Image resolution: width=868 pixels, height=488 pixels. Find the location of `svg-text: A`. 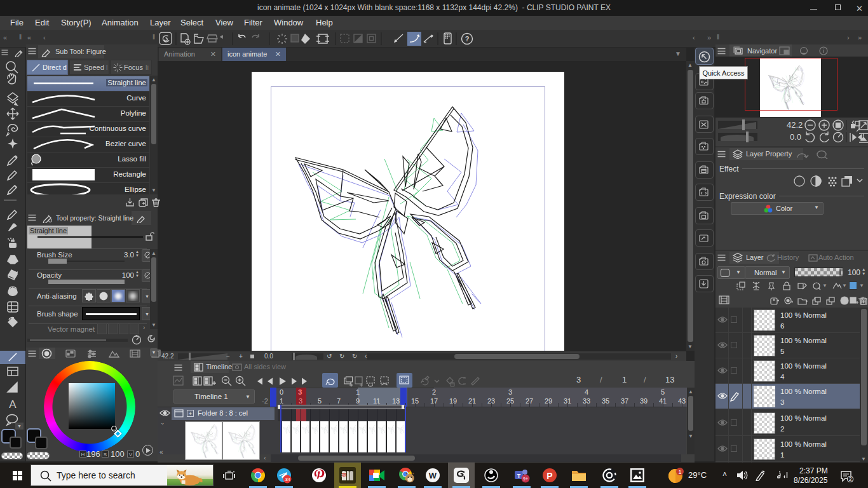

svg-text: A is located at coordinates (13, 404).